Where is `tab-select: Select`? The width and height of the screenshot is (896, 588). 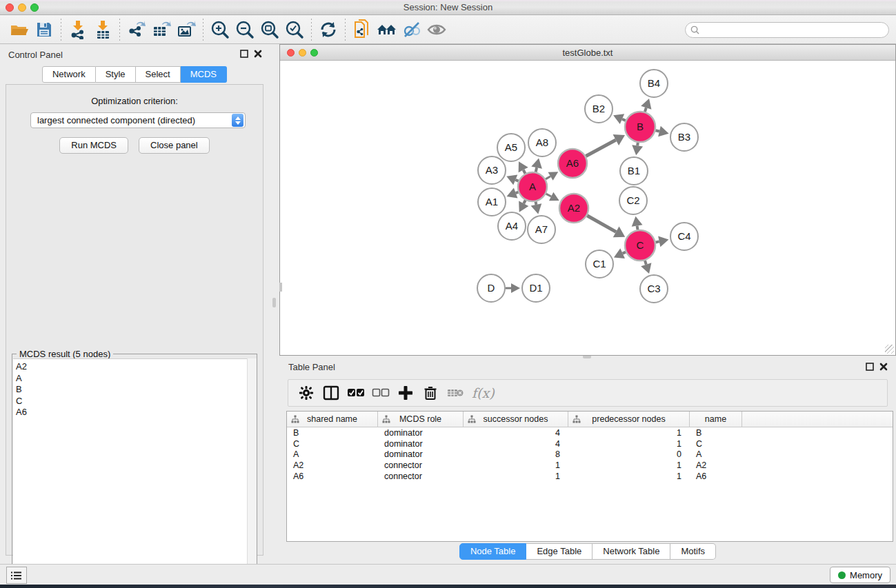 tab-select: Select is located at coordinates (159, 74).